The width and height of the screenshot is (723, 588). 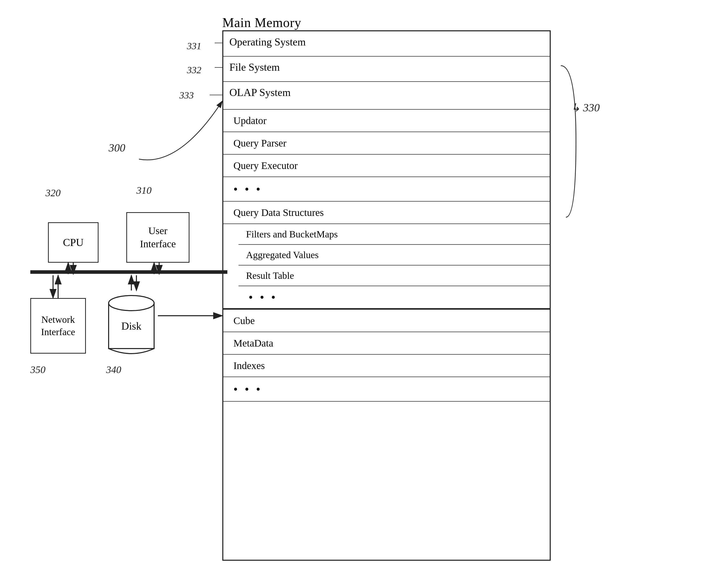 I want to click on svg-text: Disk, so click(x=131, y=326).